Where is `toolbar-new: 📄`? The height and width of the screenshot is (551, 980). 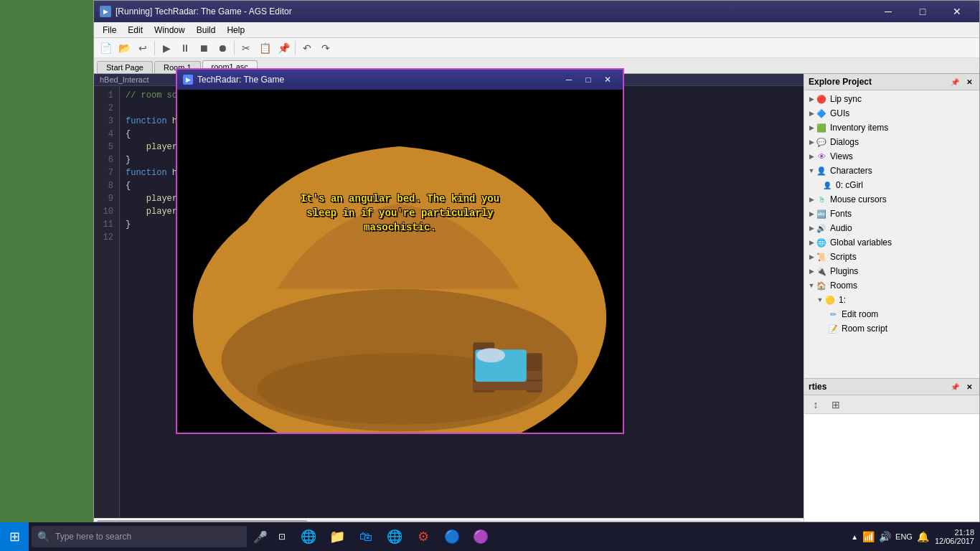
toolbar-new: 📄 is located at coordinates (105, 48).